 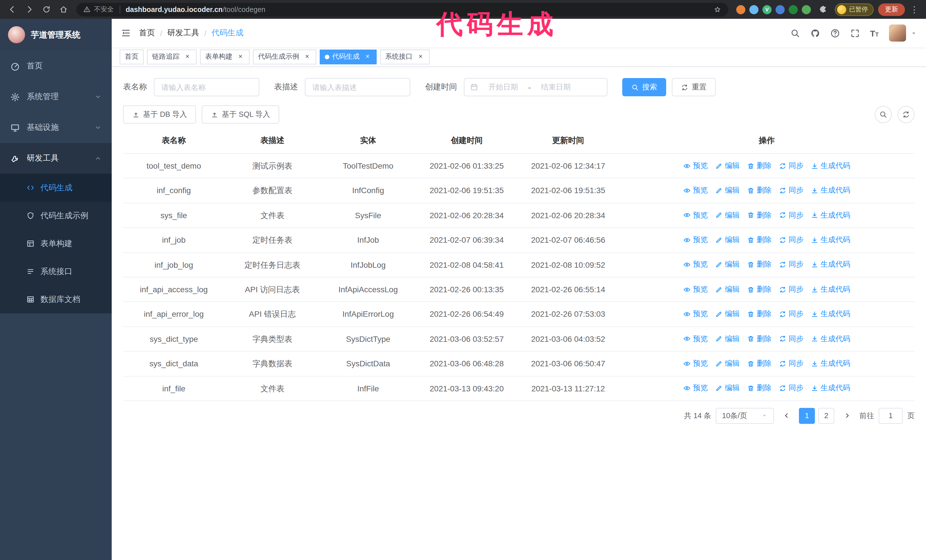 I want to click on tab-item: 表单构建×, so click(x=225, y=57).